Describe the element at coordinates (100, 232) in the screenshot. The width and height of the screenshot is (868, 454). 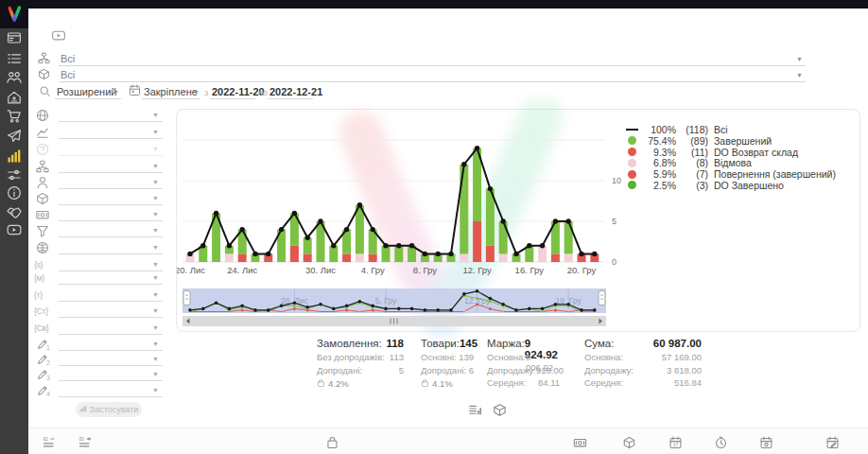
I see `filter-row-funnel-icon: ▼` at that location.